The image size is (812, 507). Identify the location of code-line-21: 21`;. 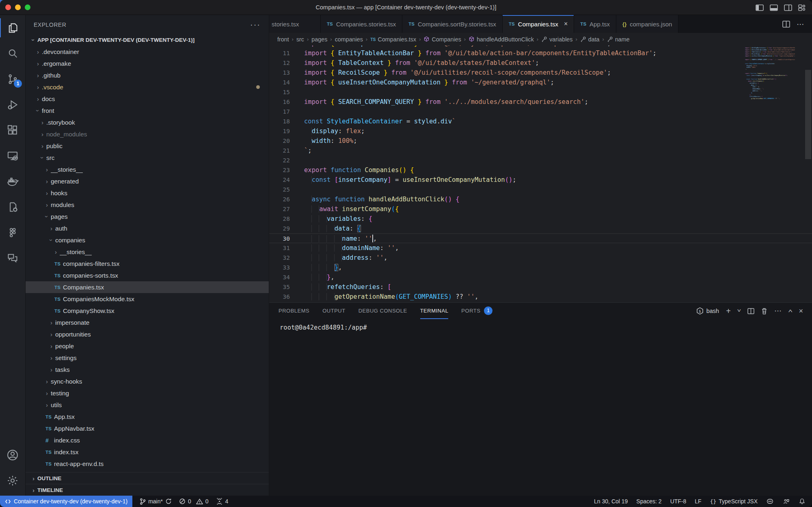
(541, 151).